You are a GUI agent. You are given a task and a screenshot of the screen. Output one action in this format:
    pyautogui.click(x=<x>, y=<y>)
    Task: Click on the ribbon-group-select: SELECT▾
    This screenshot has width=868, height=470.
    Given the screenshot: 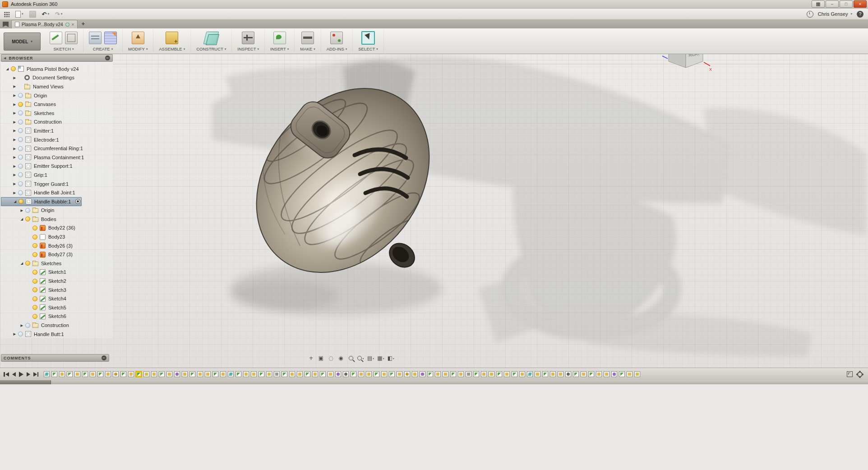 What is the action you would take?
    pyautogui.click(x=368, y=41)
    